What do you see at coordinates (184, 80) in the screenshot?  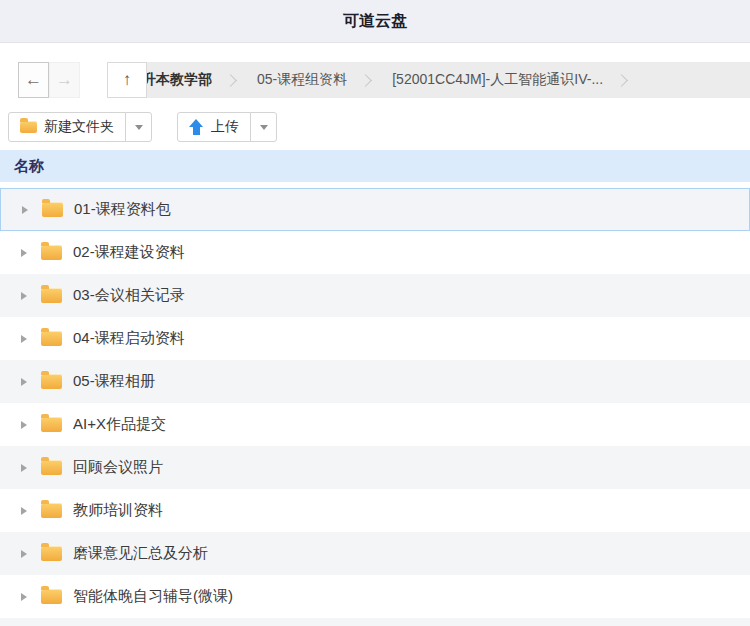 I see `breadcrumb-item: 升本教学部` at bounding box center [184, 80].